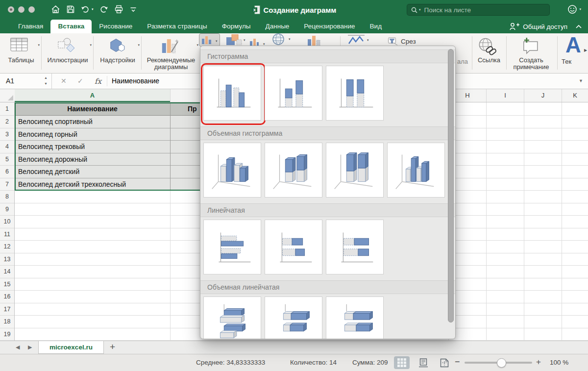  I want to click on row-header-3: 3, so click(7, 135).